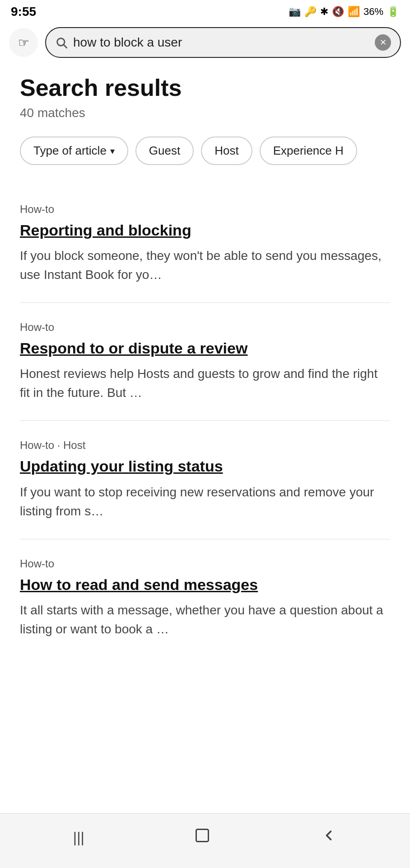  Describe the element at coordinates (202, 837) in the screenshot. I see `home-icon` at that location.